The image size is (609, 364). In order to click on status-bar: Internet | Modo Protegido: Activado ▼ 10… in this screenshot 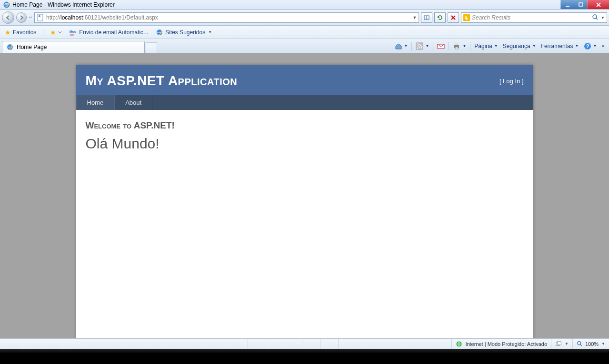, I will do `click(305, 344)`.